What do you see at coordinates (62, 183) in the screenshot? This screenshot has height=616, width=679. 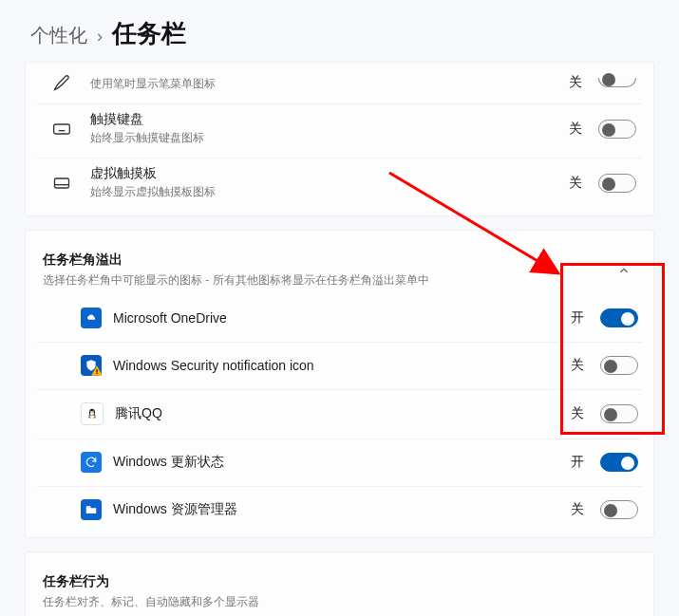 I see `touchpad-icon` at bounding box center [62, 183].